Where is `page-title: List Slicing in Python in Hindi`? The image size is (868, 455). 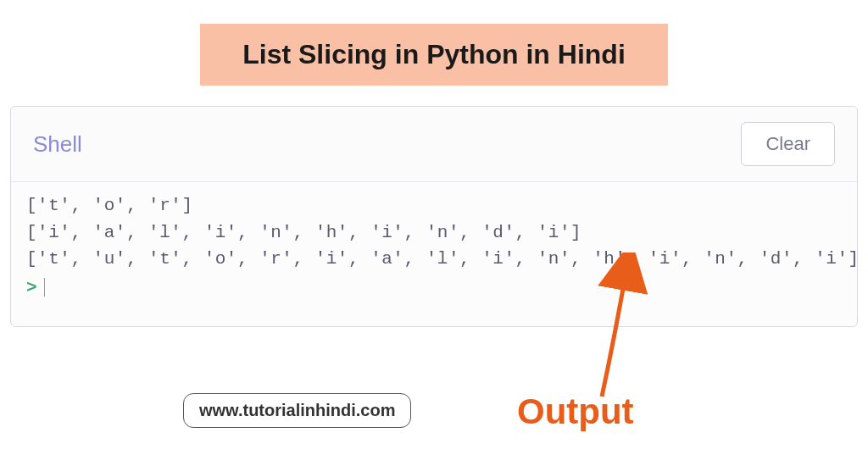 page-title: List Slicing in Python in Hindi is located at coordinates (434, 54).